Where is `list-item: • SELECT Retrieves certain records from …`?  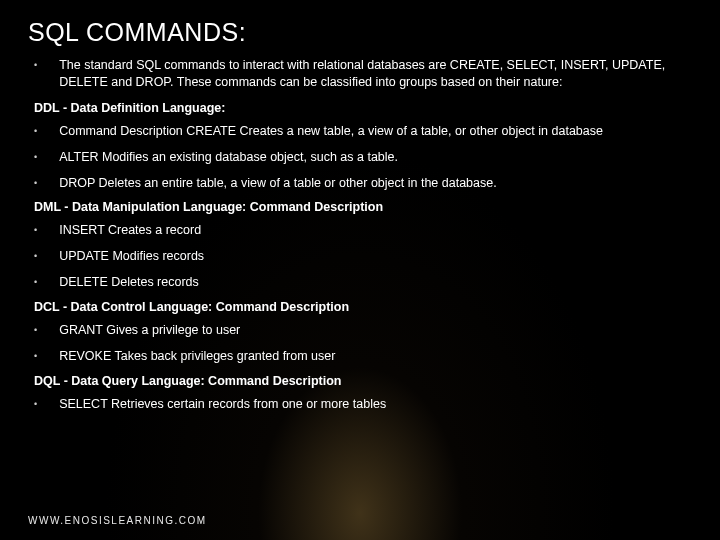
list-item: • SELECT Retrieves certain records from … is located at coordinates (360, 404).